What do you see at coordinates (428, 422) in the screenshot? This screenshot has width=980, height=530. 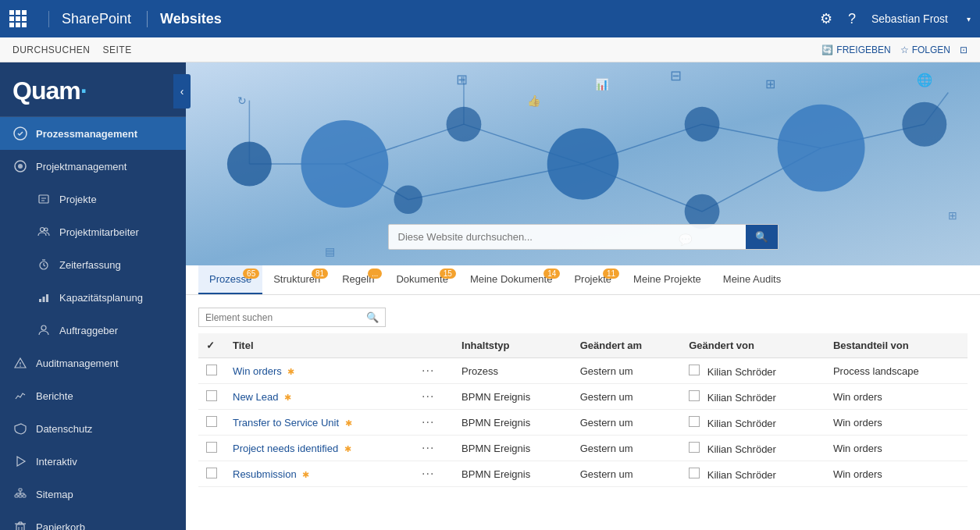 I see `row-context-menu-2: ···` at bounding box center [428, 422].